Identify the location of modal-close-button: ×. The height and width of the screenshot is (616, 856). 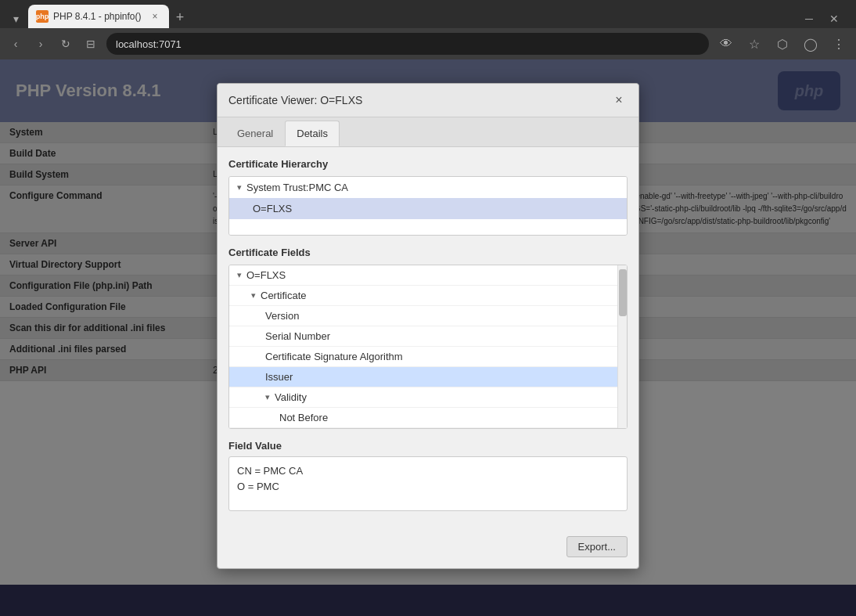
(619, 100).